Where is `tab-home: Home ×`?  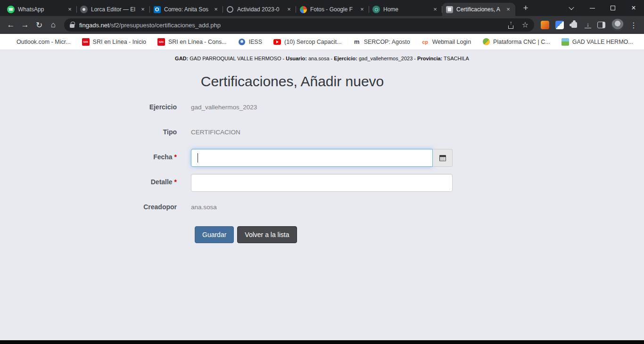 tab-home: Home × is located at coordinates (405, 9).